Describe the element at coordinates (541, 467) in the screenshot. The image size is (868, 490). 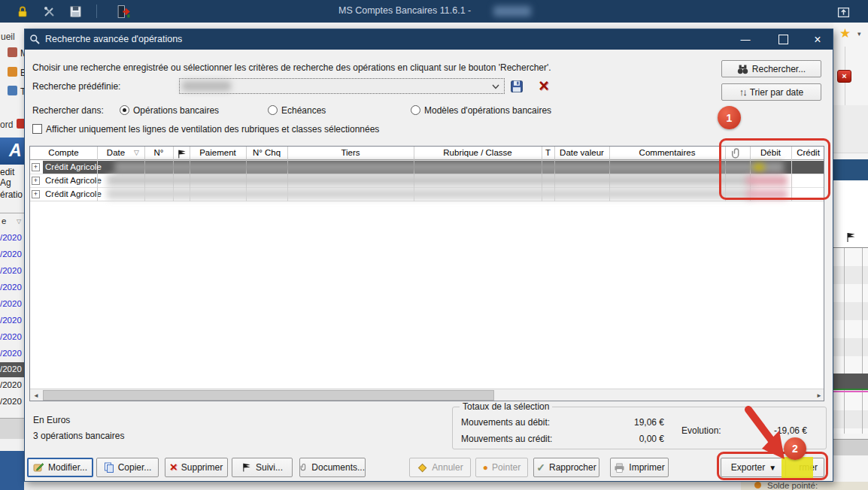
I see `check-icon: ✓` at that location.